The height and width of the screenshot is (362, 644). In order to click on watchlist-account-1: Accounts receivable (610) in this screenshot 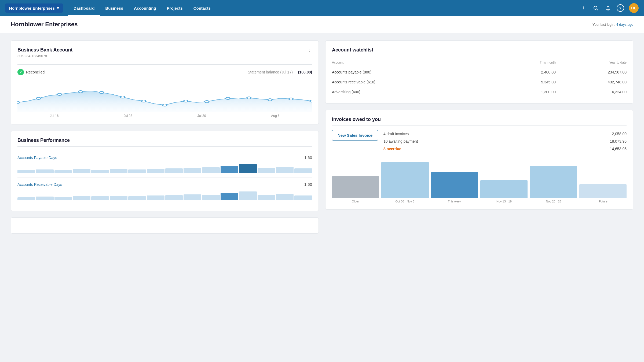, I will do `click(414, 82)`.